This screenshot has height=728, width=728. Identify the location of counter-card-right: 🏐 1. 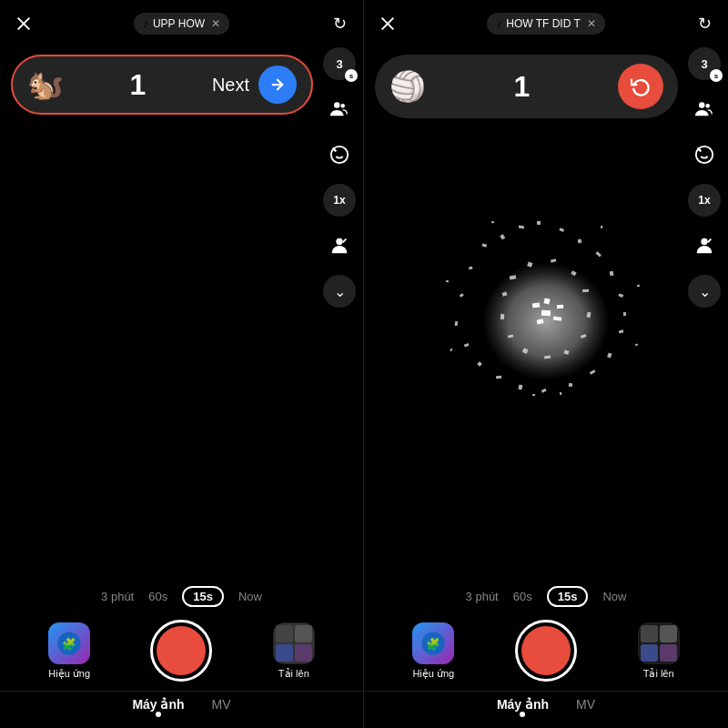
(526, 86).